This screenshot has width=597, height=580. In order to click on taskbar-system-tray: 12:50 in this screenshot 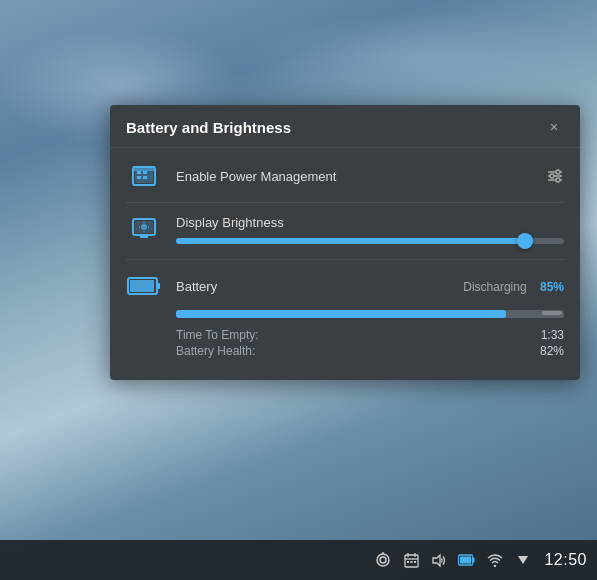, I will do `click(480, 560)`.